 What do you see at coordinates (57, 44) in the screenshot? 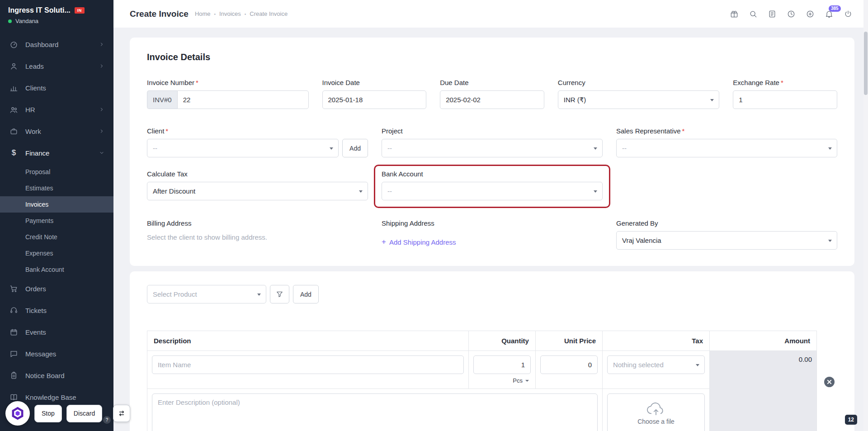
I see `sidebar-item-dashboard: Dashboard` at bounding box center [57, 44].